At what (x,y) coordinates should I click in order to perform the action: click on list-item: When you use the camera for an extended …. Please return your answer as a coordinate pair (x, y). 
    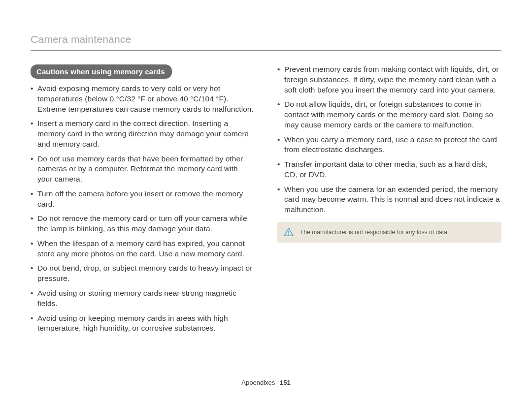
    Looking at the image, I should click on (389, 200).